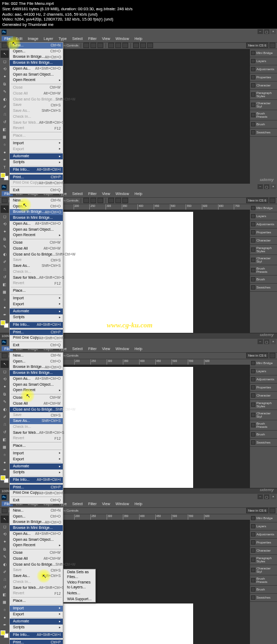 The width and height of the screenshot is (277, 644). What do you see at coordinates (36, 528) in the screenshot?
I see `menu-item-browse-mini-bridge: Browse in Mini Bridge...` at bounding box center [36, 528].